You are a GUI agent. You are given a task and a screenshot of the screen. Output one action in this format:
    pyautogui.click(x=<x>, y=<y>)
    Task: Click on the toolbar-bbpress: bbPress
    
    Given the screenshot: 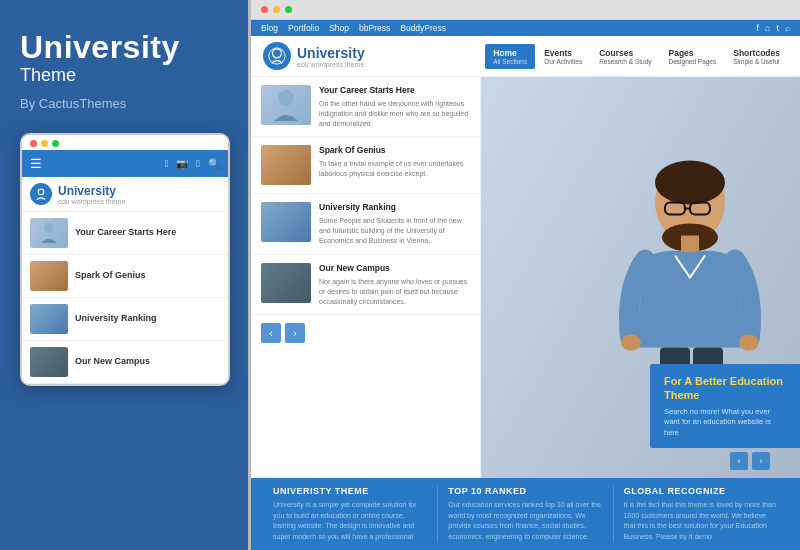 What is the action you would take?
    pyautogui.click(x=374, y=28)
    